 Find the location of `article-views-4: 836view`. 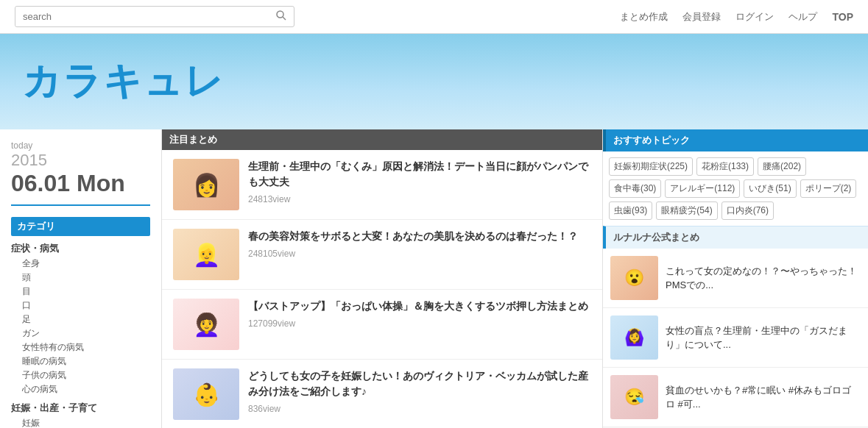

article-views-4: 836view is located at coordinates (420, 409).